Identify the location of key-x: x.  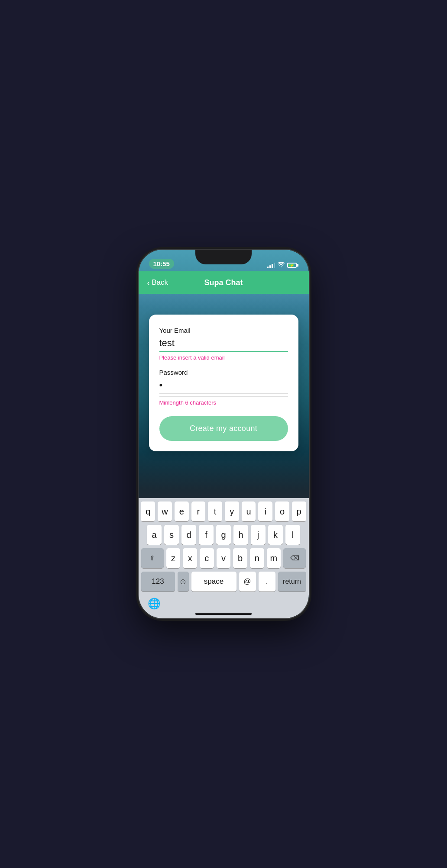
(190, 558).